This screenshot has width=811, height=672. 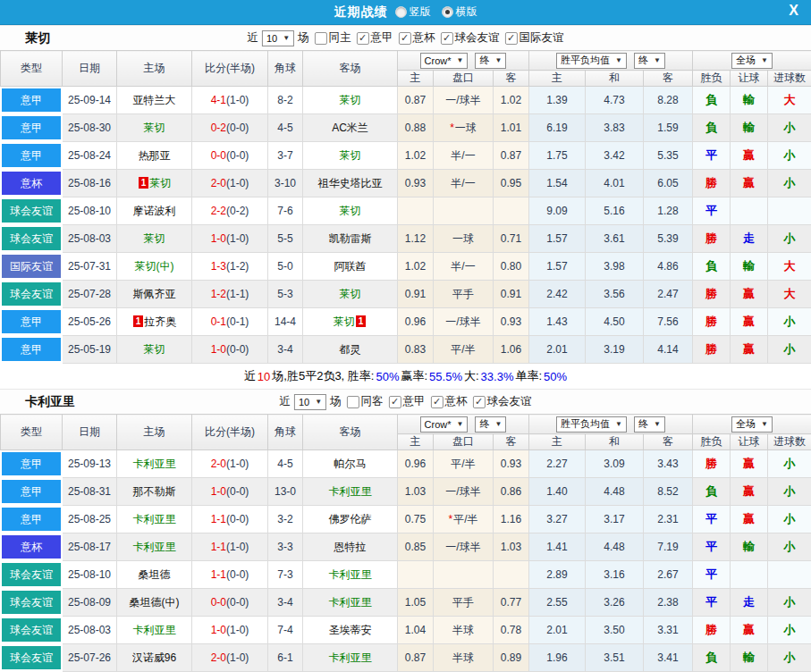 I want to click on table-row: 意甲25-05-19莱切1-0(0-0)3-4都灵0.83平/半1.062.01…, so click(x=406, y=350).